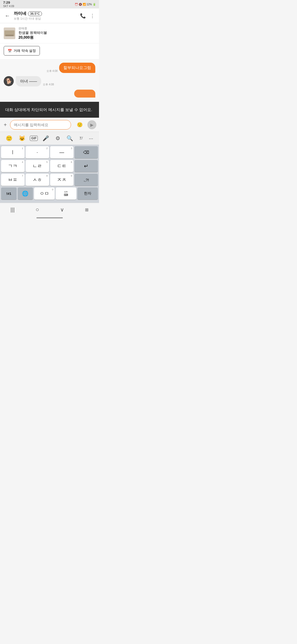 The image size is (297, 644). Describe the element at coordinates (50, 138) in the screenshot. I see `keyboard-toolbar: 🙂 😺 GIF 🎤 ⚙ 🔍 T/ ···` at that location.